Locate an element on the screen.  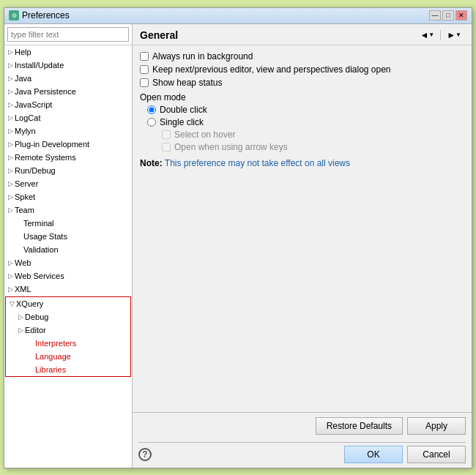
tree-label-editor: Editor is located at coordinates (35, 330).